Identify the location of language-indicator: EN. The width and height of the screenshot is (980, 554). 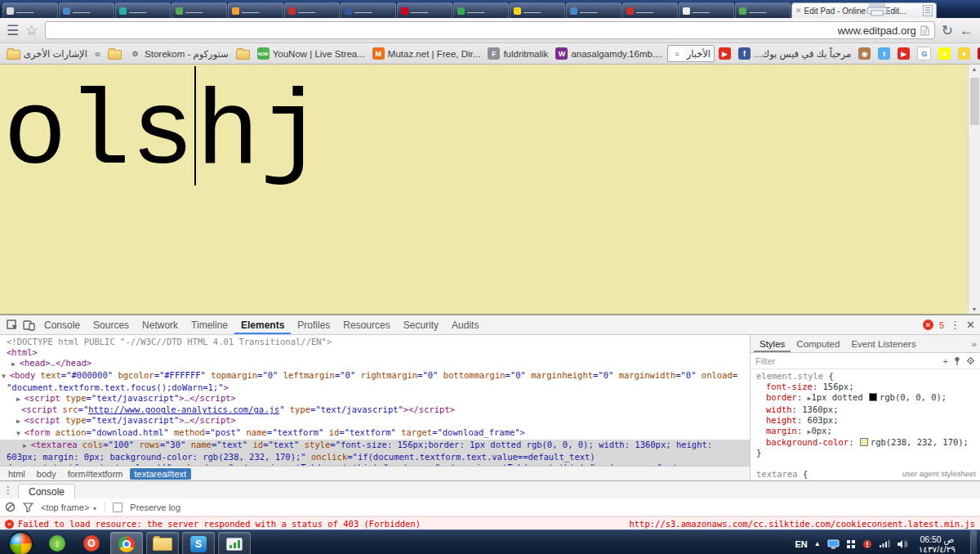
(800, 544).